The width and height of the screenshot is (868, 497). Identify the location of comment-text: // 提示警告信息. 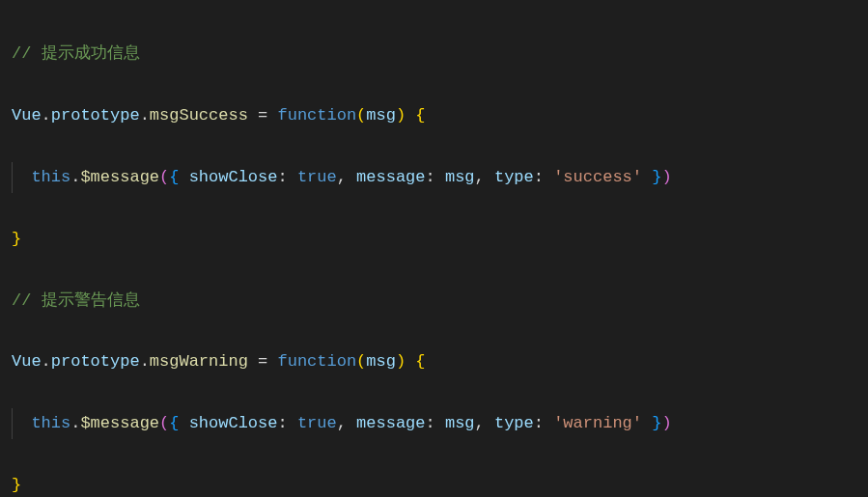
(75, 301).